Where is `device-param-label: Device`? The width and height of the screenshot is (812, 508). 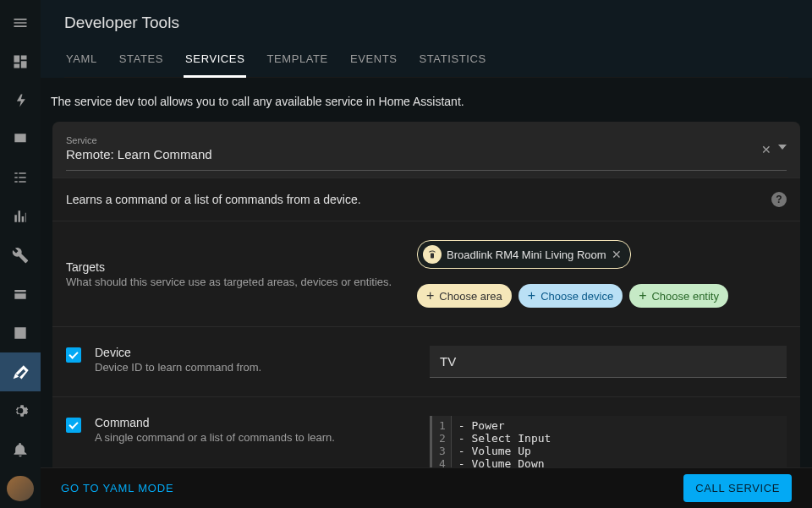
device-param-label: Device is located at coordinates (255, 352).